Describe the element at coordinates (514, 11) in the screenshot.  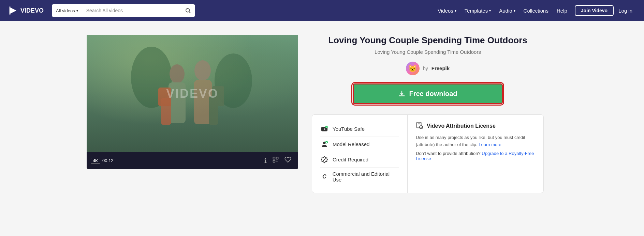
I see `nav-audio-chevron: ▾` at that location.